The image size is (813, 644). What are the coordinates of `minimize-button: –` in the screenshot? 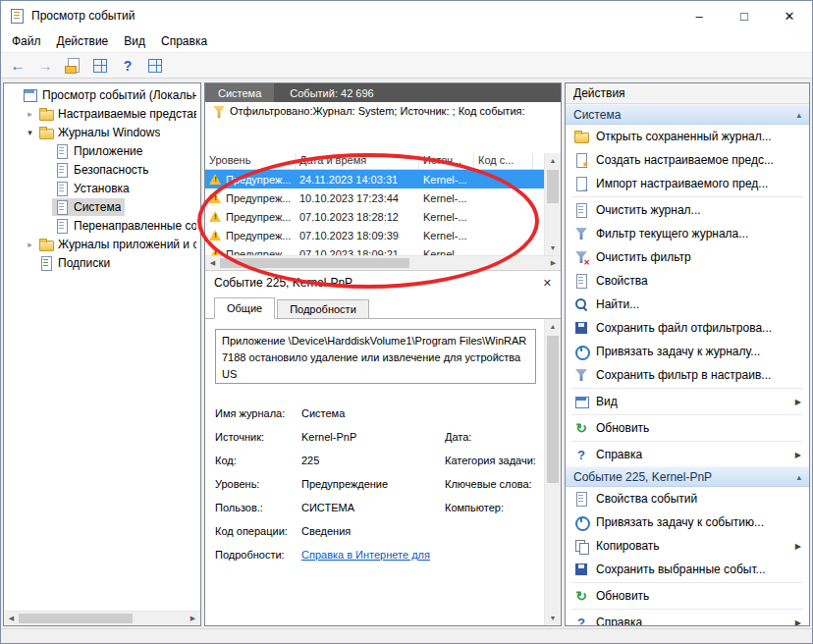 It's located at (699, 16).